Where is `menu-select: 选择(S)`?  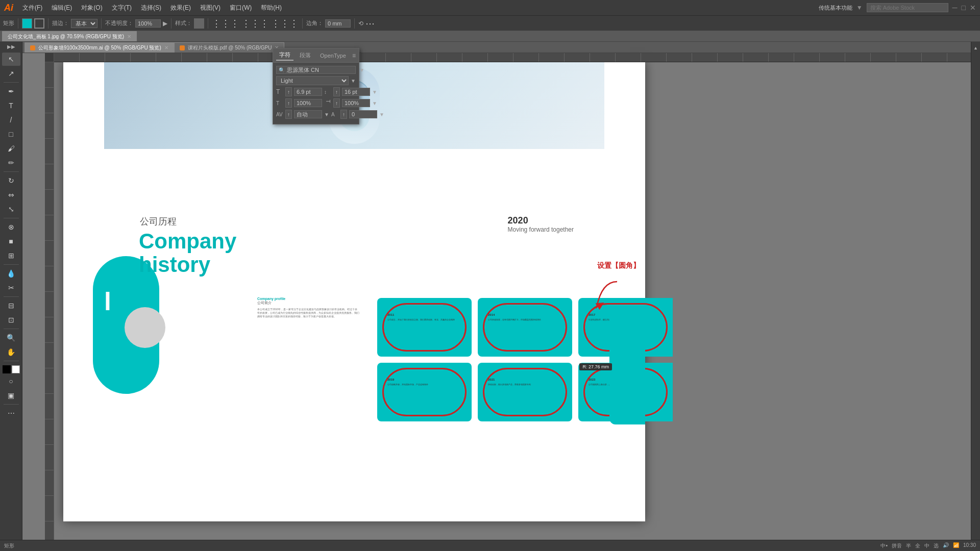 menu-select: 选择(S) is located at coordinates (151, 8).